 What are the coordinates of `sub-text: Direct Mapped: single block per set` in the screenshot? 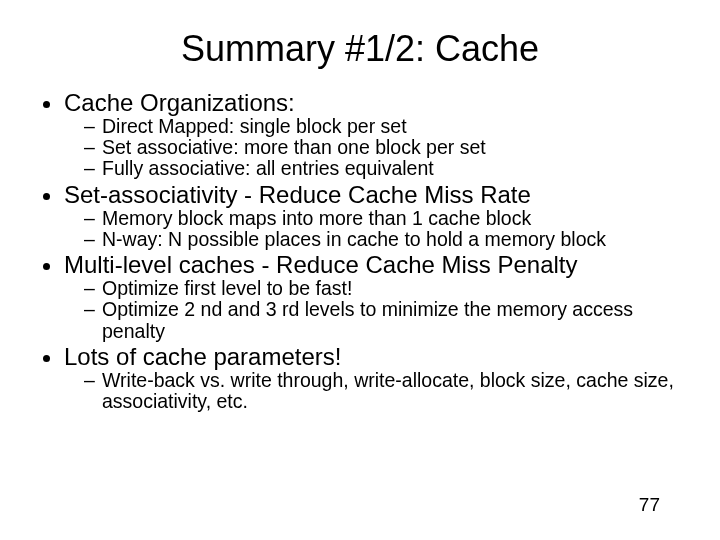 It's located at (254, 126).